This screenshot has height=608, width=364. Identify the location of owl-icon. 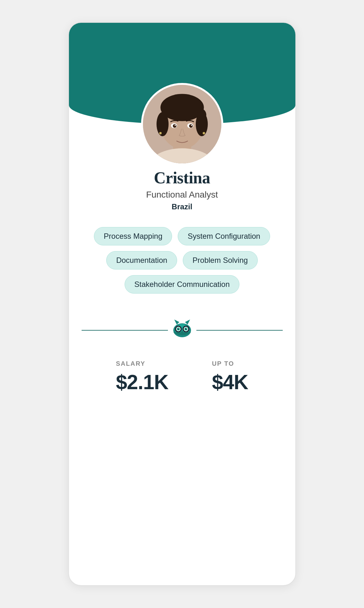
(182, 328).